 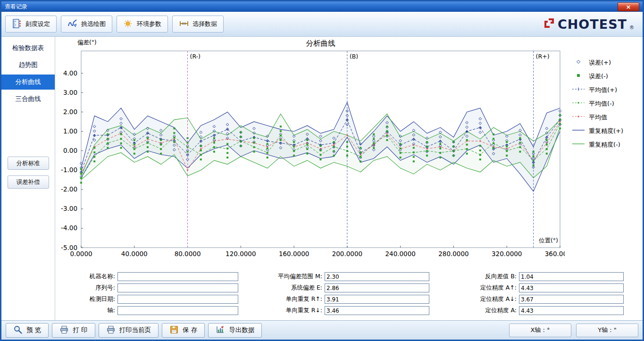 I want to click on select-data-button: 选择数据, so click(x=198, y=24).